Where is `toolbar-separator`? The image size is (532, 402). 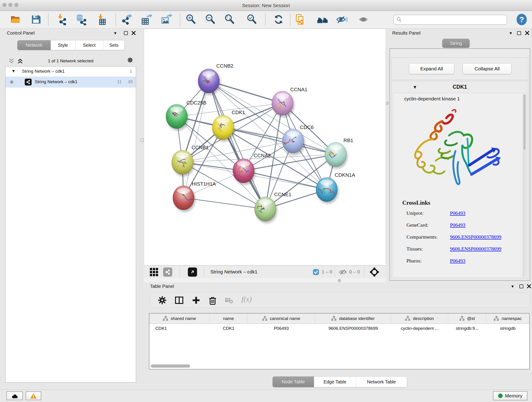 toolbar-separator is located at coordinates (48, 19).